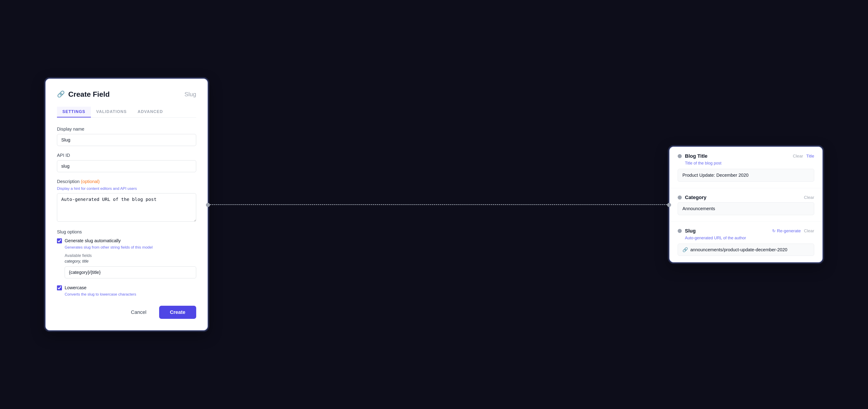  Describe the element at coordinates (809, 197) in the screenshot. I see `category-actions: Clear` at that location.